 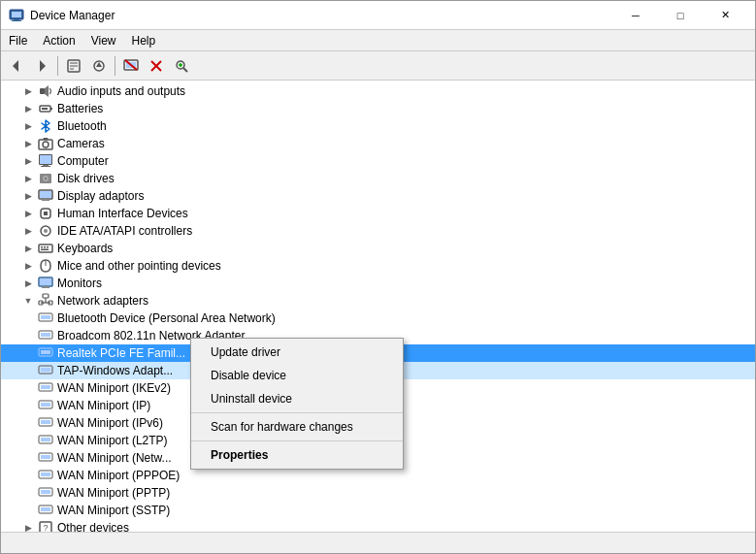 What do you see at coordinates (378, 91) in the screenshot?
I see `tree-item-audio: ▶ Audio inputs and outputs` at bounding box center [378, 91].